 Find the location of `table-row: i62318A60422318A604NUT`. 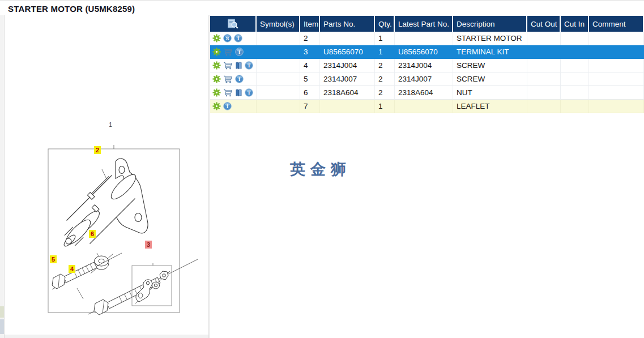

table-row: i62318A60422318A604NUT is located at coordinates (427, 93).